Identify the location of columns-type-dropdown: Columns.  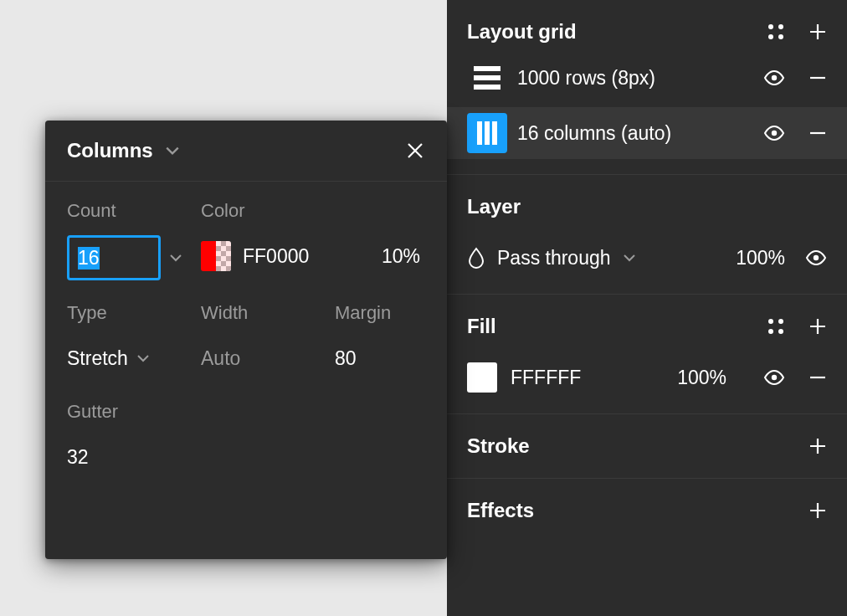
(124, 151).